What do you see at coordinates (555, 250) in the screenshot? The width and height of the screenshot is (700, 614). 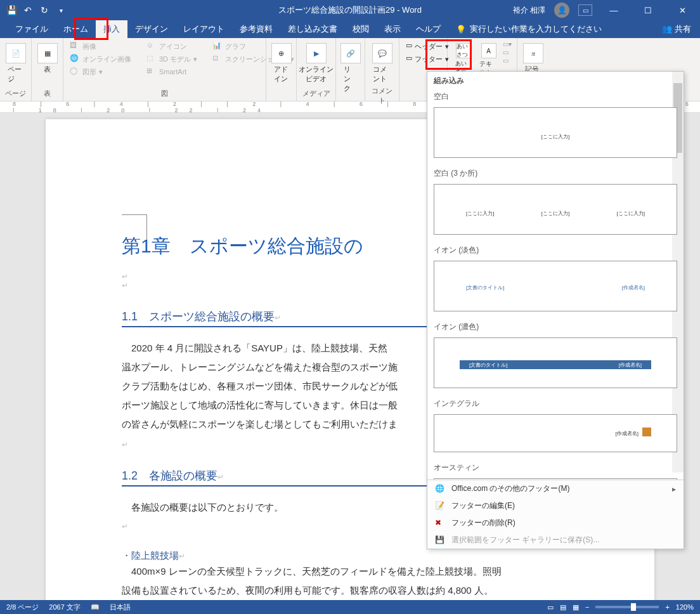 I see `footer-item-ion-light: イオン (淡色)` at bounding box center [555, 250].